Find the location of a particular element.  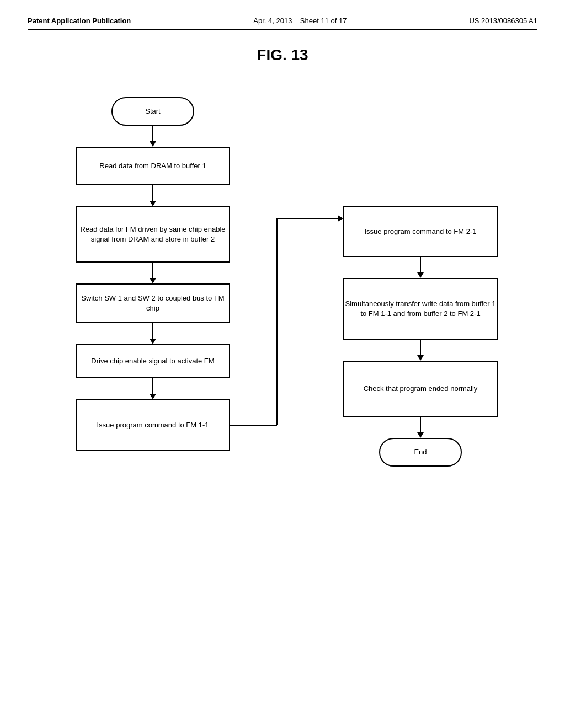

box-1402: Read data for FM driven by same chip ena… is located at coordinates (153, 234).